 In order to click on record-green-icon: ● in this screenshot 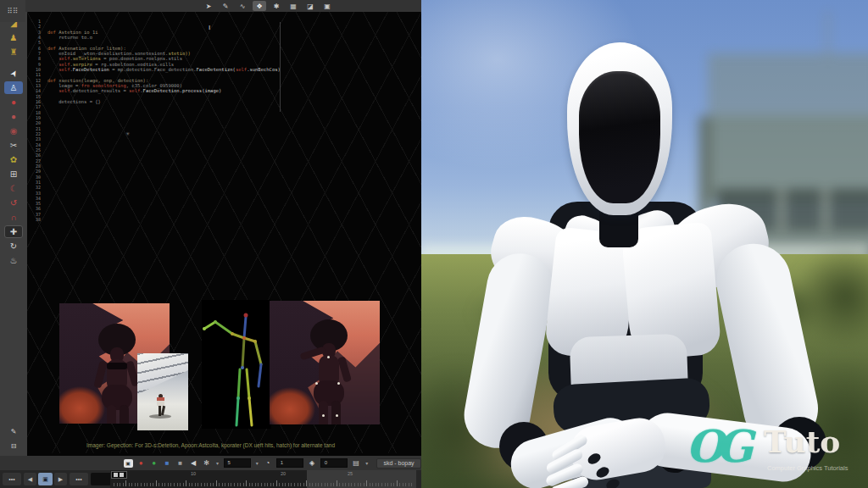, I will do `click(154, 463)`.